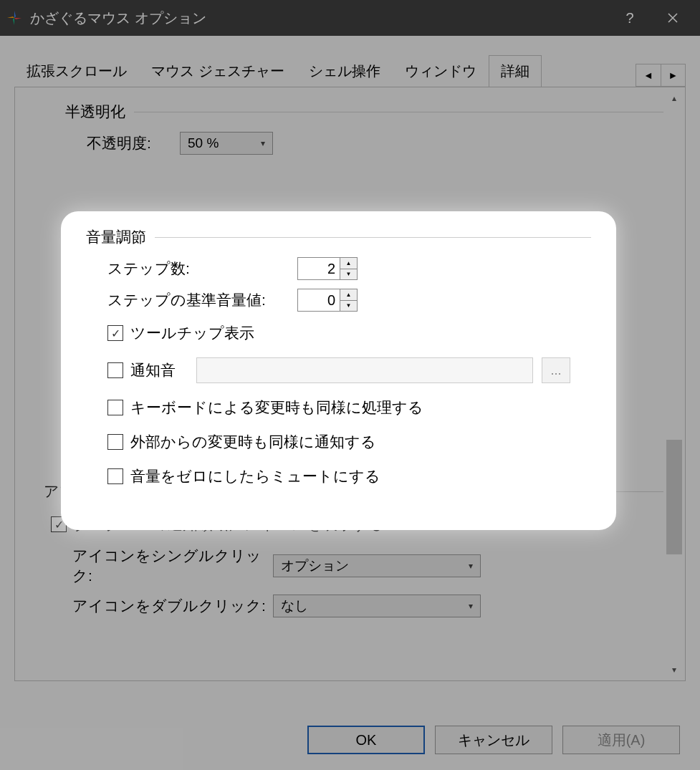 Image resolution: width=700 pixels, height=770 pixels. Describe the element at coordinates (315, 566) in the screenshot. I see `single-click-value: オプション` at that location.